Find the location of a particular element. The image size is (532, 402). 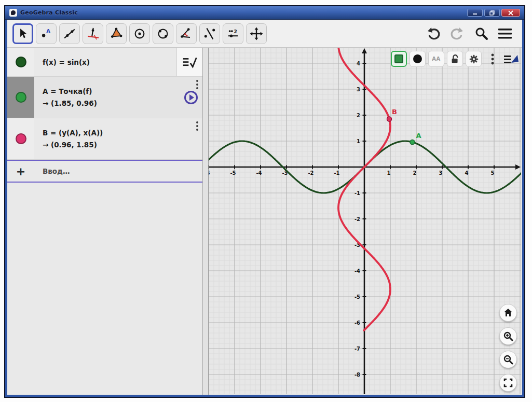

zoom-in-icon is located at coordinates (508, 336).